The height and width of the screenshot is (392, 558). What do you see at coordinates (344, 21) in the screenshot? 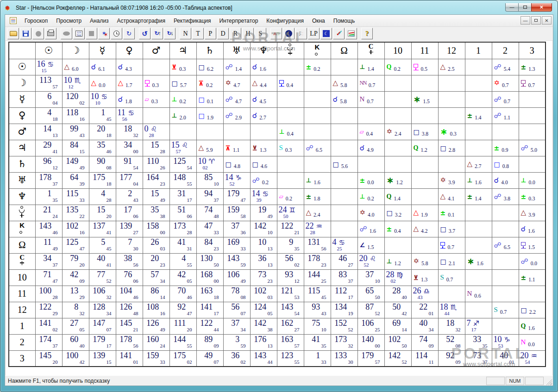
I see `menu-help: Помощь` at bounding box center [344, 21].